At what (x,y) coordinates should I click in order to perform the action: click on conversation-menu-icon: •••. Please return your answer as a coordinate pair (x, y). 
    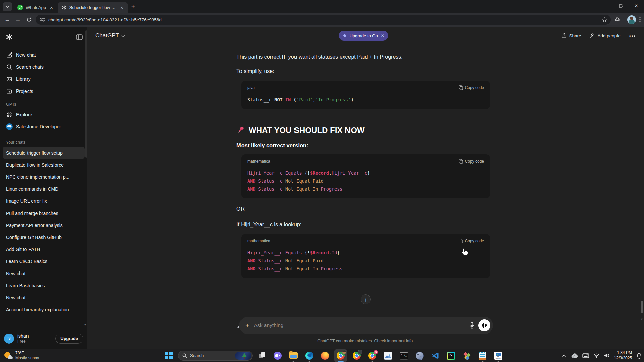
    Looking at the image, I should click on (633, 36).